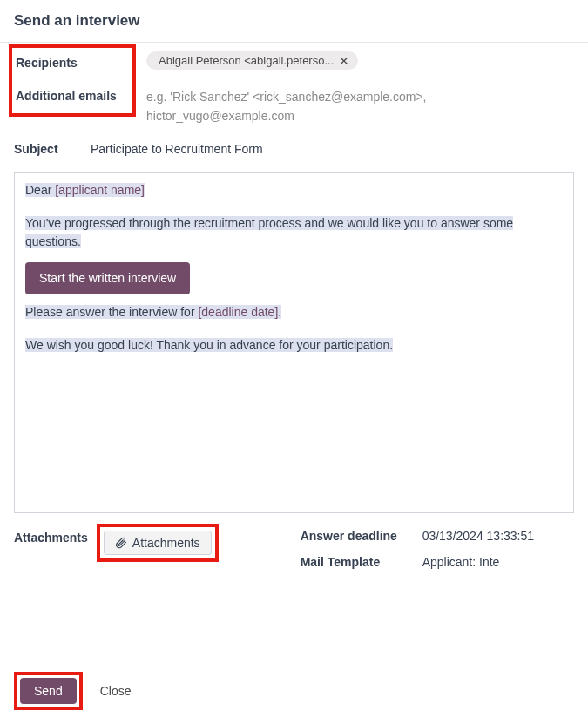 This screenshot has width=588, height=724. What do you see at coordinates (158, 543) in the screenshot?
I see `attachments-highlight: Attachments` at bounding box center [158, 543].